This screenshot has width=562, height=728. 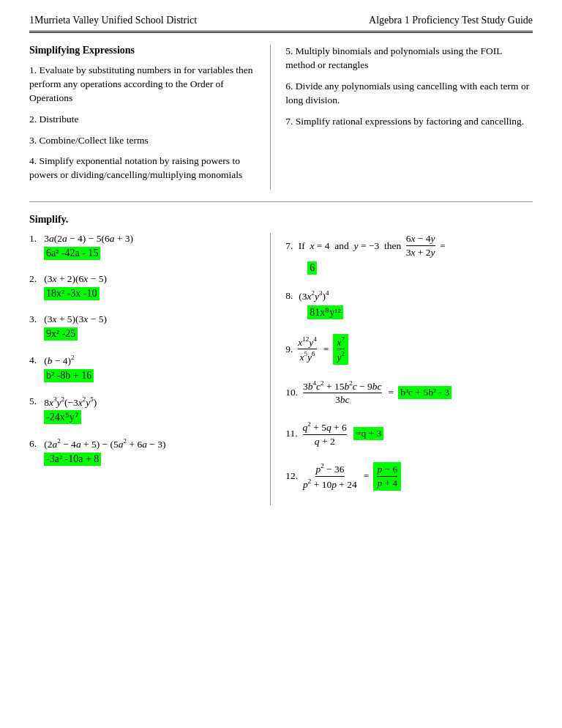 I want to click on p1-number: 1., so click(x=37, y=239).